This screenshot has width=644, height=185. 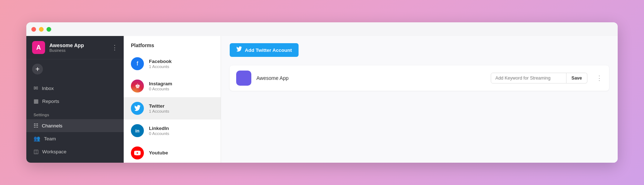 What do you see at coordinates (52, 126) in the screenshot?
I see `sidebar-item-channels-label: Channels` at bounding box center [52, 126].